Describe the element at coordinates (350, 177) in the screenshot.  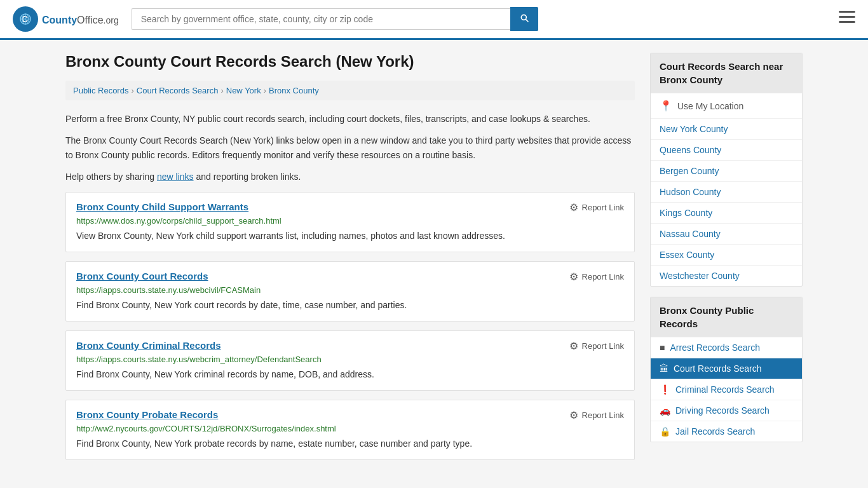
I see `description-para3: Help others by sharing new links and rep…` at that location.